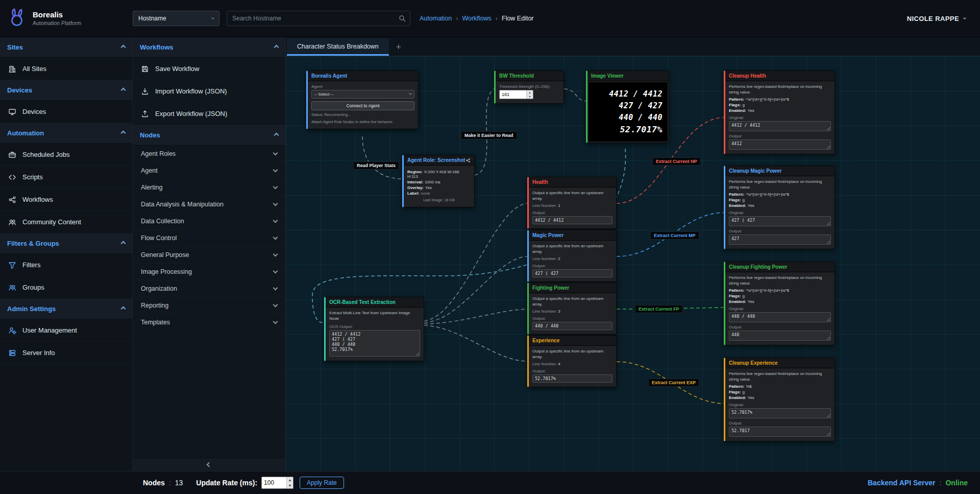 The image size is (980, 494). What do you see at coordinates (66, 177) in the screenshot?
I see `sidebar-item-scripts: Scripts` at bounding box center [66, 177].